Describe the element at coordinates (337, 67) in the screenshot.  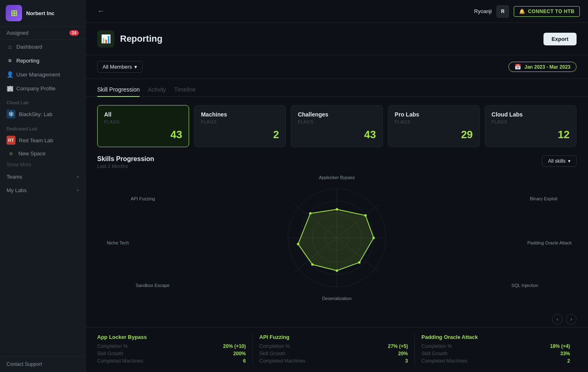
I see `filter-bar: All Members ▾ 📅 Jan 2023 - Mar 2023` at that location.